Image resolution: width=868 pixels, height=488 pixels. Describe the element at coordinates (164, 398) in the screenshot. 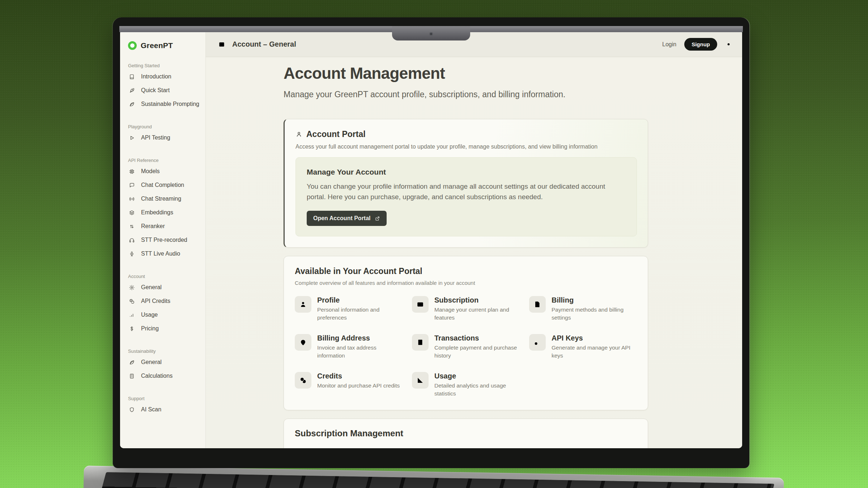

I see `sidebar-section-label: Support` at that location.